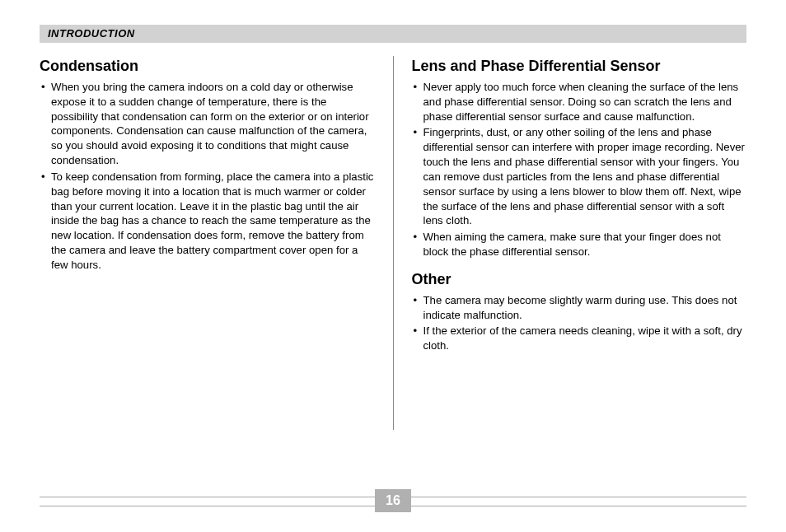 This screenshot has height=532, width=786. What do you see at coordinates (580, 338) in the screenshot?
I see `list-item: If the exterior of the camera needs clea…` at bounding box center [580, 338].